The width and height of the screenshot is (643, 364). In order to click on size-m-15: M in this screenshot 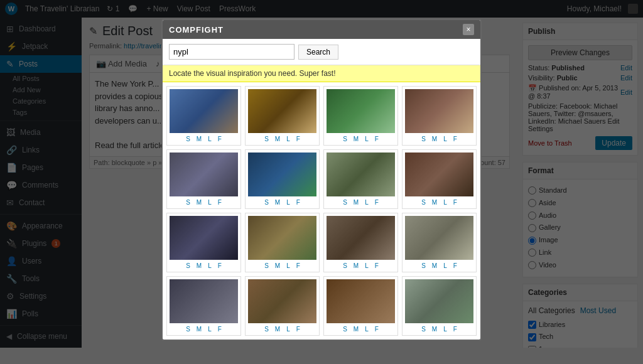, I will do `click(356, 329)`.